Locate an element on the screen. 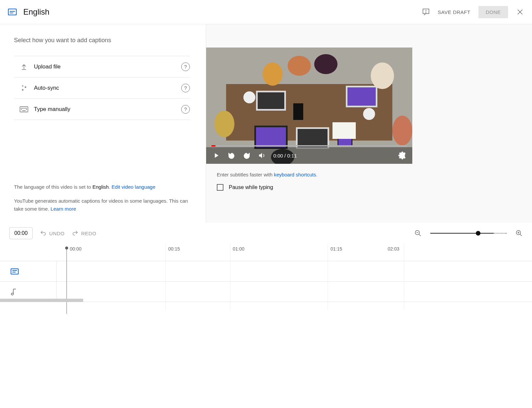 The image size is (532, 408). pause-while-typing-row: Pause while typing is located at coordinates (369, 187).